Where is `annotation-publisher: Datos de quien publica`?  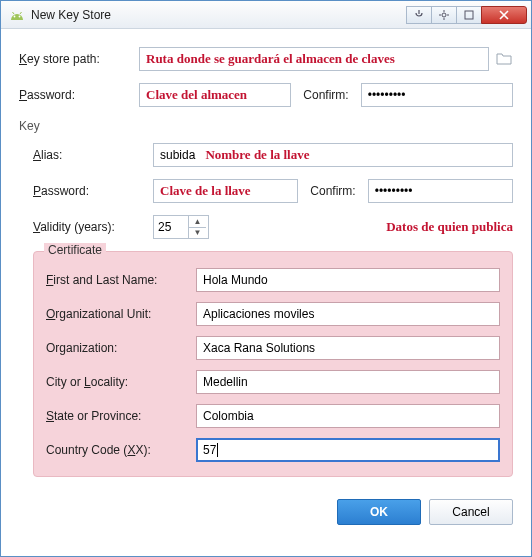
annotation-publisher: Datos de quien publica is located at coordinates (450, 226).